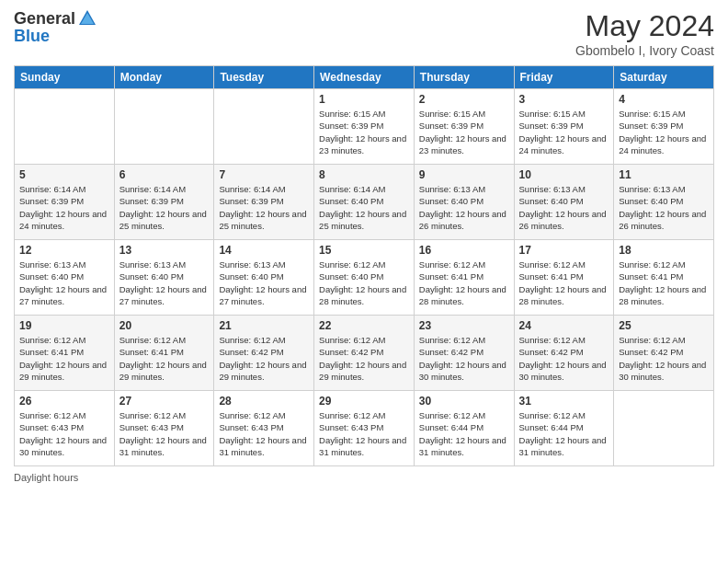 The width and height of the screenshot is (728, 563). Describe the element at coordinates (364, 401) in the screenshot. I see `day-number: 29` at that location.